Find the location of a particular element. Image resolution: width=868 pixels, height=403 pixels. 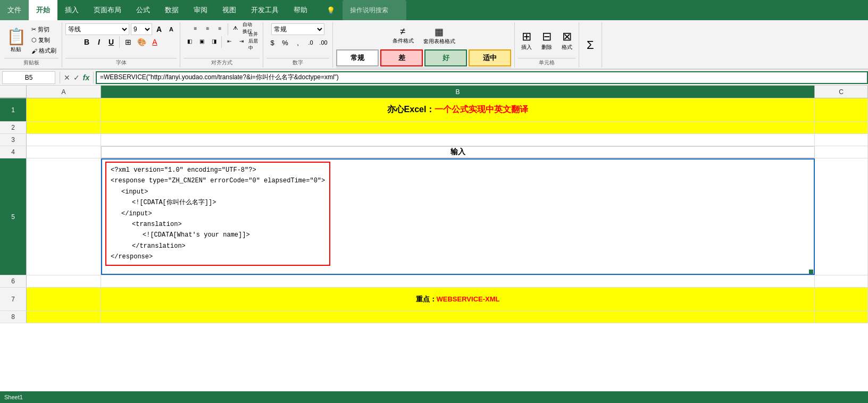

row-header-6: 6 is located at coordinates (13, 281).